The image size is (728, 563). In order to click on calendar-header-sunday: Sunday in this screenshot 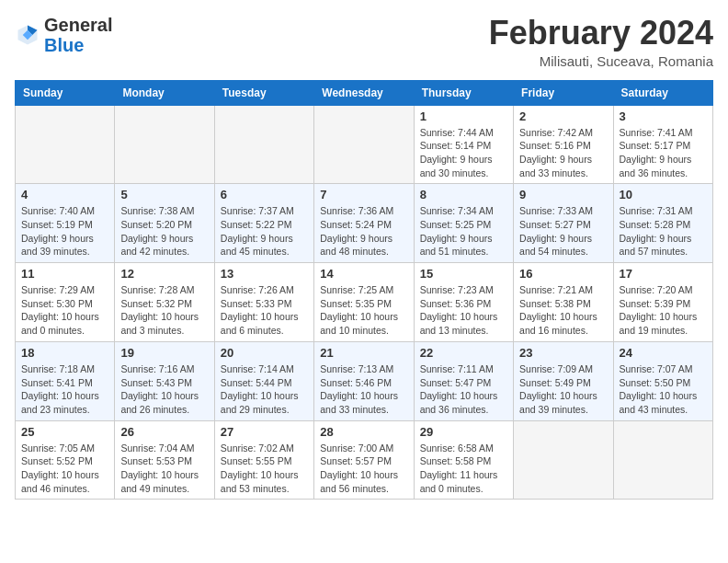, I will do `click(65, 92)`.